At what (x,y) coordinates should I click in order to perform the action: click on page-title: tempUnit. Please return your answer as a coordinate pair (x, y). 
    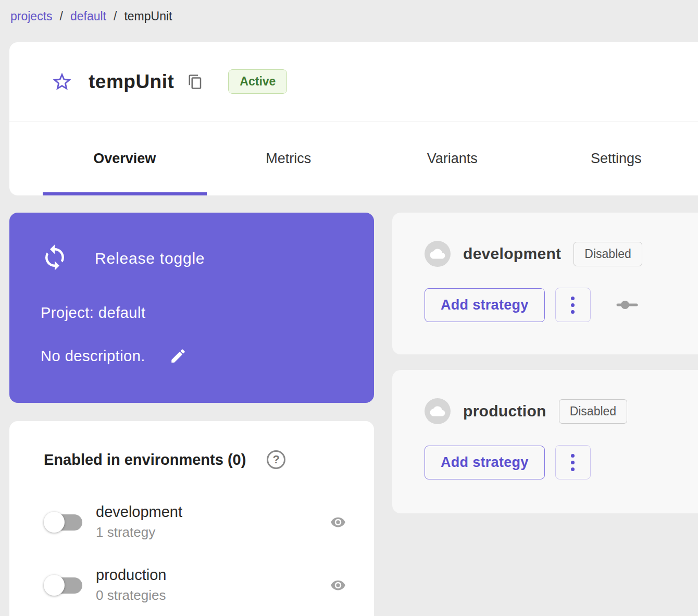
    Looking at the image, I should click on (131, 82).